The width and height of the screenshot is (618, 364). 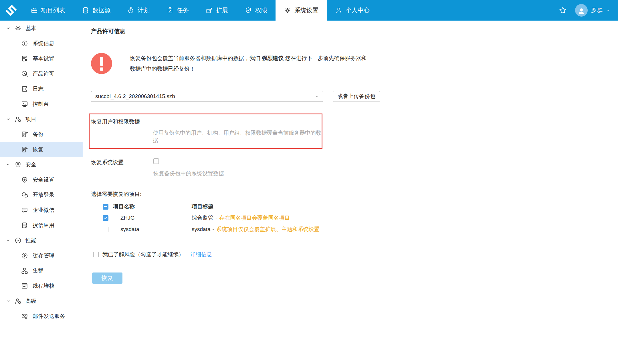 I want to click on app-logo, so click(x=11, y=10).